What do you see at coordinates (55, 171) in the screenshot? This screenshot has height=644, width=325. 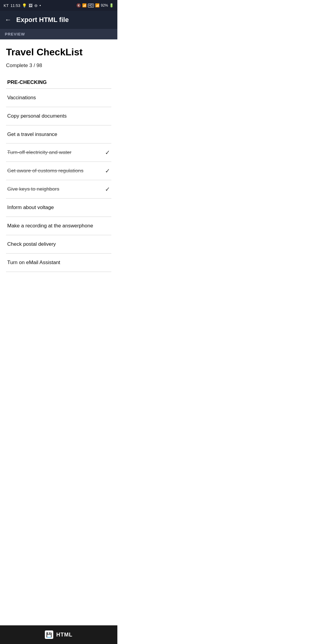 I see `item-text: Get aware of customs regulations` at bounding box center [55, 171].